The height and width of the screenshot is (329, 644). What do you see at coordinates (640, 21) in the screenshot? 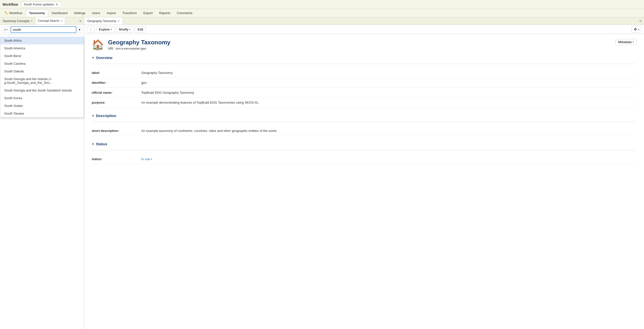
I see `right-panel-close-icon: ✕` at bounding box center [640, 21].